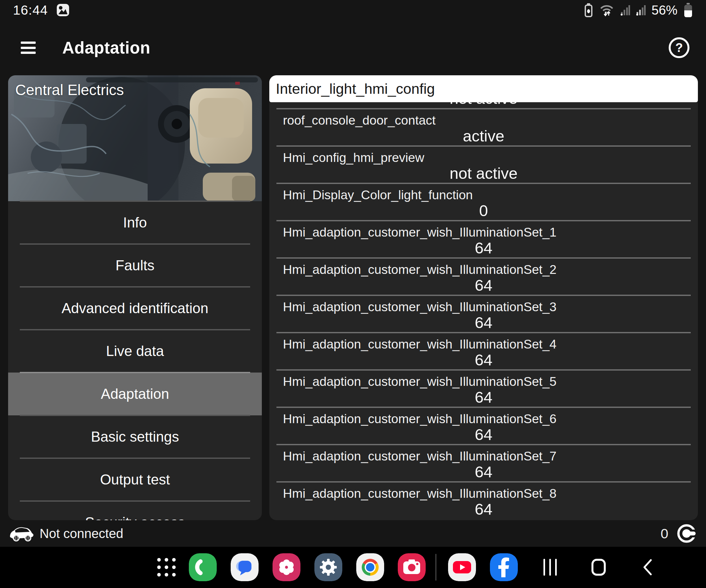 Image resolution: width=706 pixels, height=588 pixels. What do you see at coordinates (359, 120) in the screenshot?
I see `adaptation-row-label: roof_console_door_contact` at bounding box center [359, 120].